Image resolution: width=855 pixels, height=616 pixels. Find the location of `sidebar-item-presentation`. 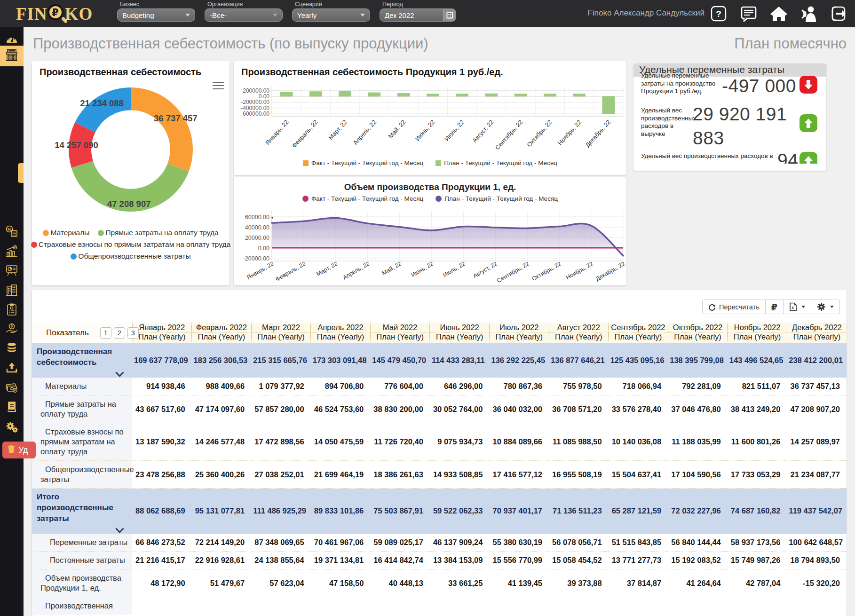

sidebar-item-presentation is located at coordinates (12, 271).